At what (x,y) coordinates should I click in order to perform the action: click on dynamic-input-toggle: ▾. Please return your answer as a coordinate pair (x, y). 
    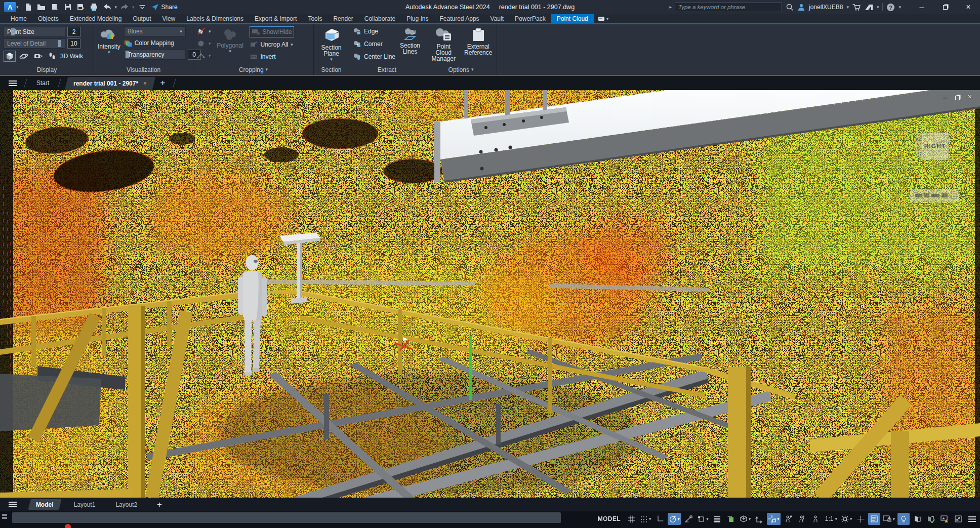
    Looking at the image, I should click on (773, 519).